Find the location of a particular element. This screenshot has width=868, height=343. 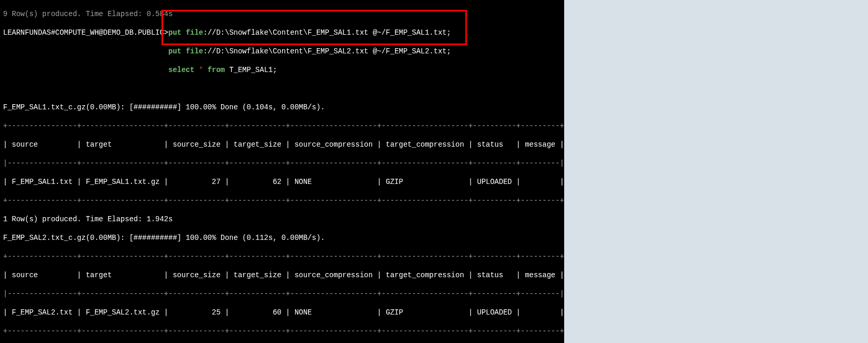

shell-prompt: LEARNFUNDAS#COMPUTE_WH@DEMO_DB.PUBLIC> is located at coordinates (86, 33).